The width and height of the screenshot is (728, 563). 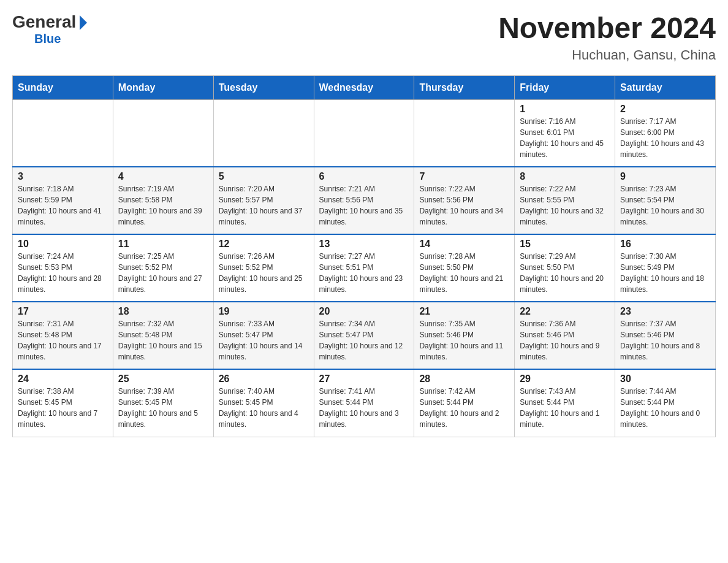 I want to click on day-info: Sunrise: 7:22 AMSunset: 5:55 PMDaylight:…, so click(x=565, y=205).